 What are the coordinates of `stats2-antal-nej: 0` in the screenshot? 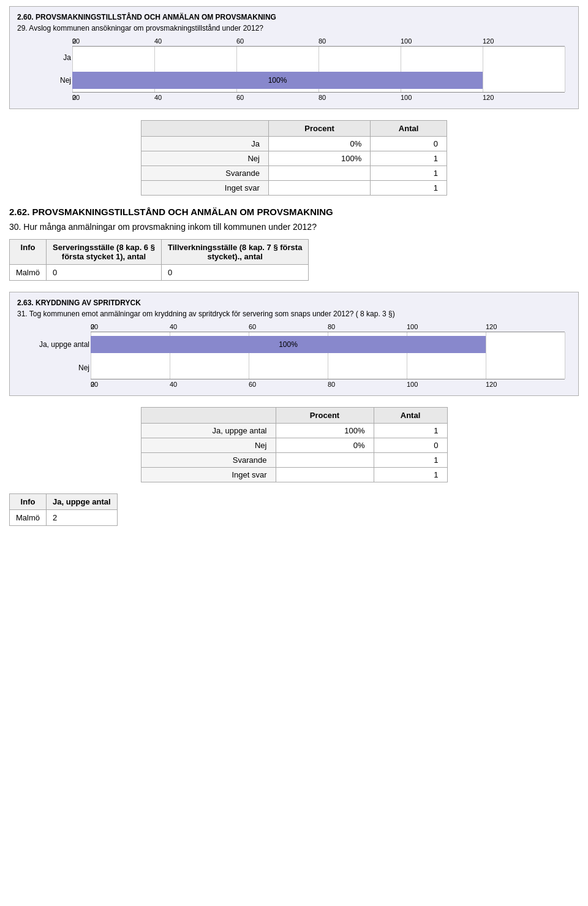 It's located at (410, 446).